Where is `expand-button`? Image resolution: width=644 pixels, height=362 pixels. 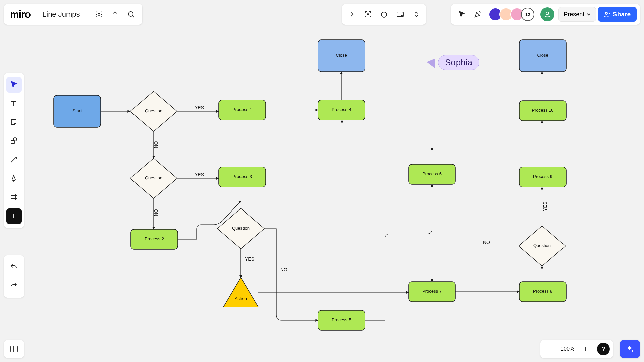
expand-button is located at coordinates (352, 14).